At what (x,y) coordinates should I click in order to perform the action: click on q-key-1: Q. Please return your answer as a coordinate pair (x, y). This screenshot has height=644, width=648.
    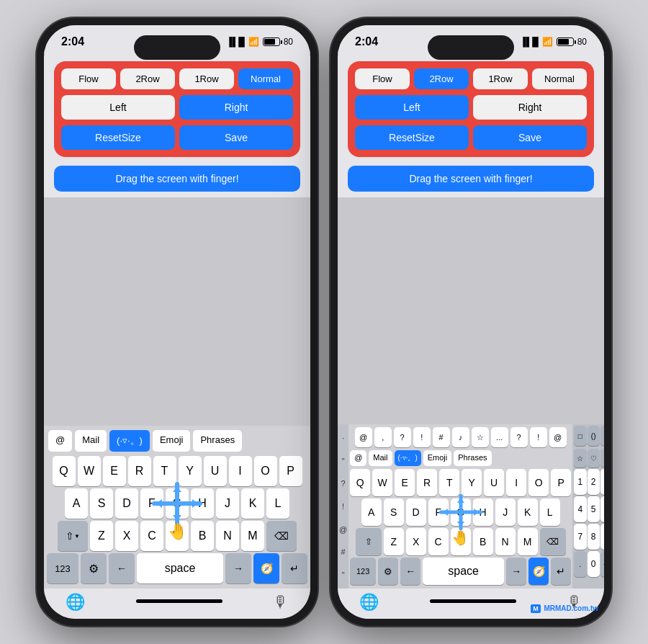
    Looking at the image, I should click on (64, 471).